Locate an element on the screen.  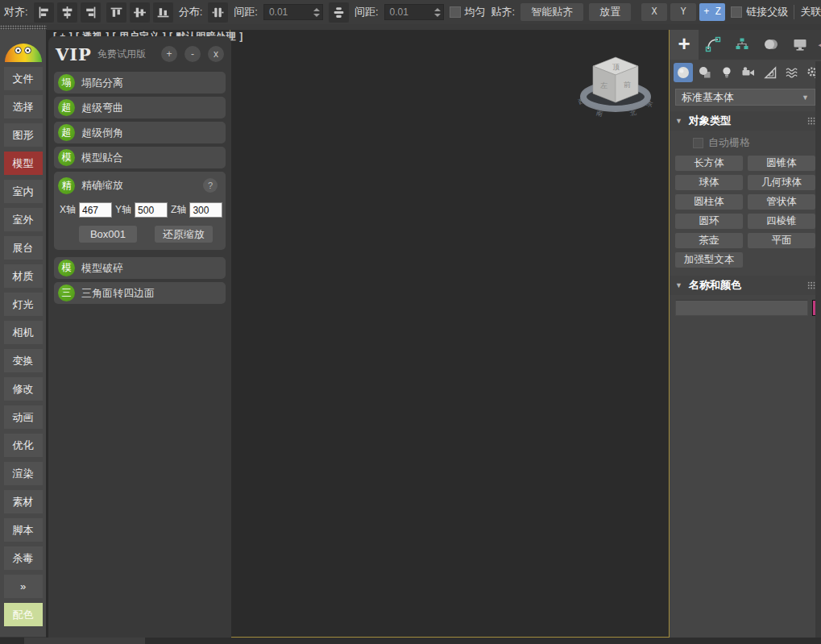
align-left-button is located at coordinates (44, 13).